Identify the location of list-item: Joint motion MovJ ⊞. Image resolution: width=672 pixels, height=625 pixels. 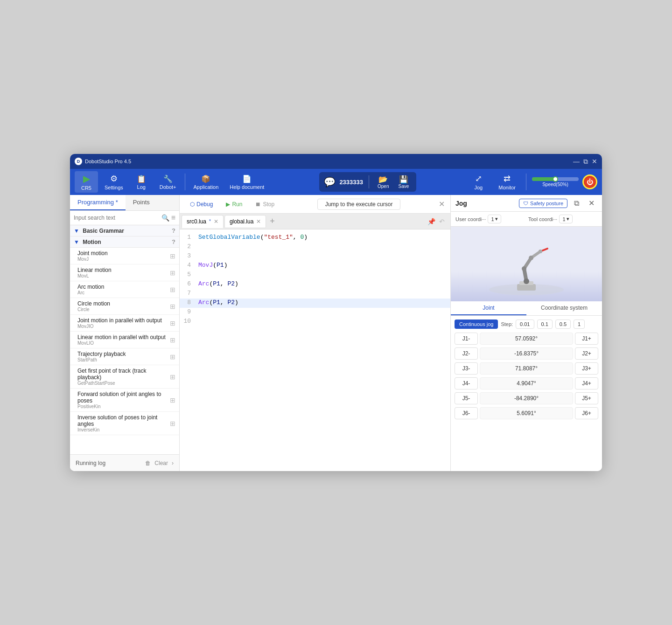
(125, 256).